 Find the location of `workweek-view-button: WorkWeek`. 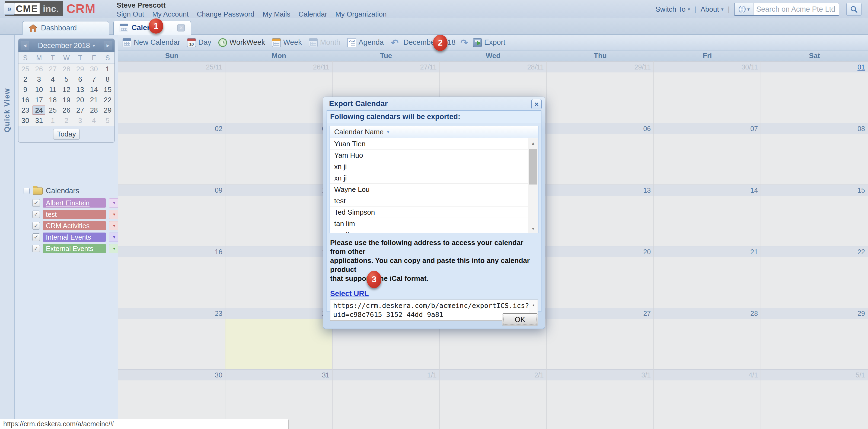

workweek-view-button: WorkWeek is located at coordinates (242, 42).